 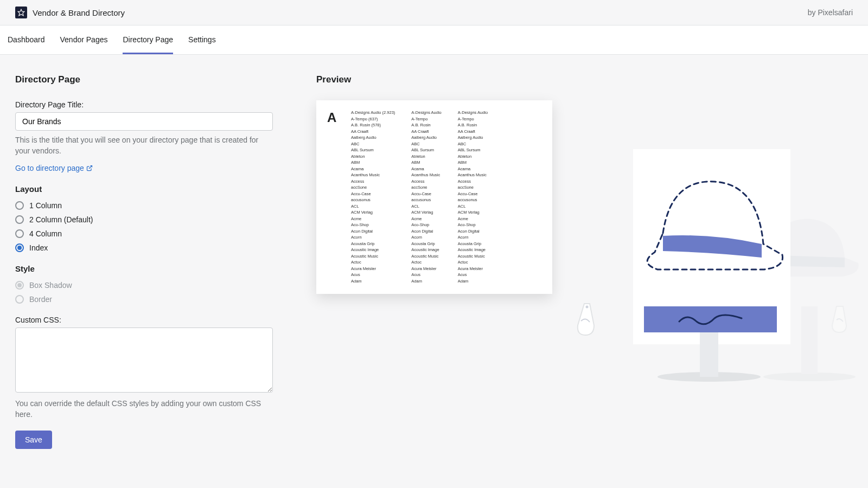 I want to click on custom-css-input, so click(x=144, y=360).